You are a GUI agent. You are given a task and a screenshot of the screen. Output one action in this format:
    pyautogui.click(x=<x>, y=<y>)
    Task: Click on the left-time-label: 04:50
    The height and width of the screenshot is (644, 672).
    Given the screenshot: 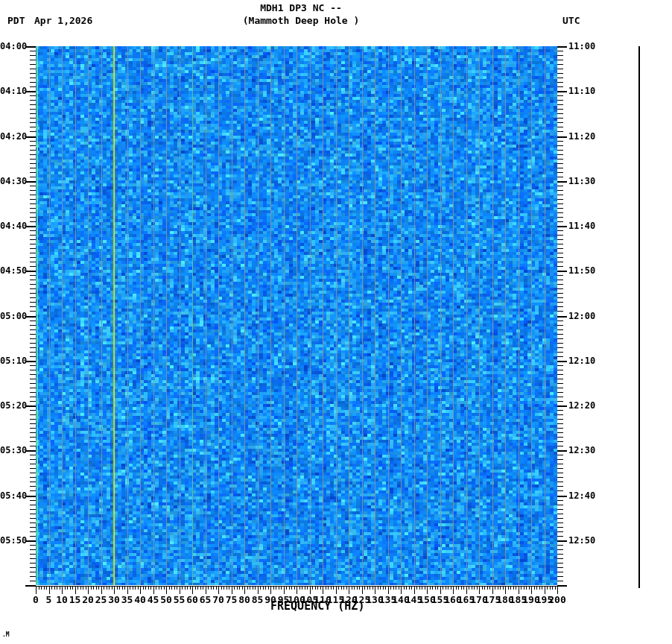 What is the action you would take?
    pyautogui.click(x=13, y=271)
    